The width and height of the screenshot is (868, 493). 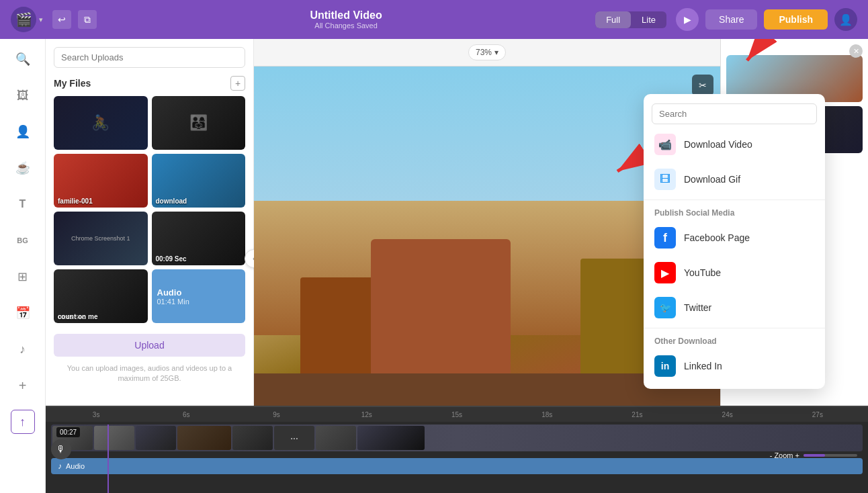 What do you see at coordinates (703, 273) in the screenshot?
I see `youtube-label: YouTube` at bounding box center [703, 273].